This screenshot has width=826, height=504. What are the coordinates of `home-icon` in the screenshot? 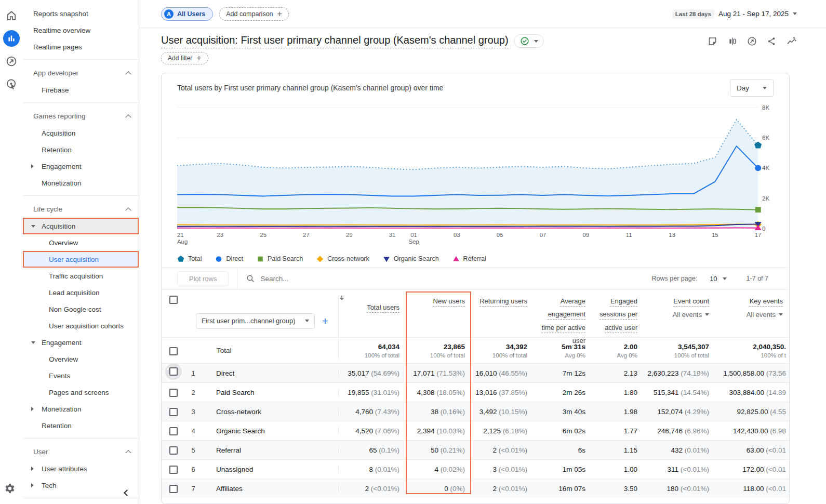 It's located at (11, 16).